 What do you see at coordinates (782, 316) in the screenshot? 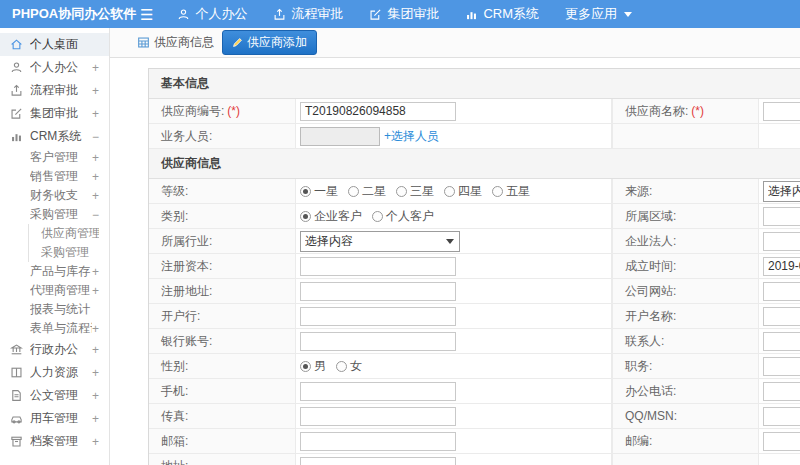
I see `s2-r6-c2-input` at bounding box center [782, 316].